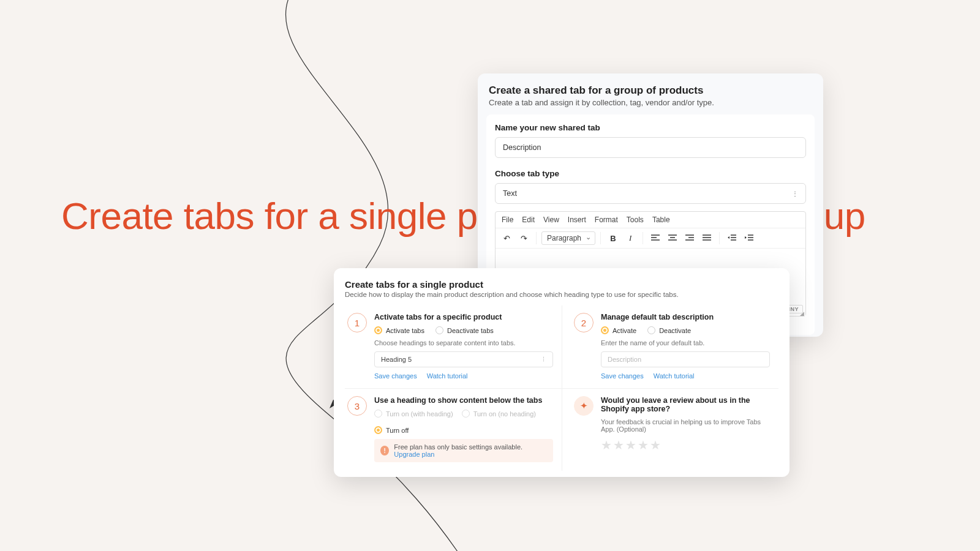 This screenshot has height=551, width=980. What do you see at coordinates (613, 238) in the screenshot?
I see `bold-icon: B` at bounding box center [613, 238].